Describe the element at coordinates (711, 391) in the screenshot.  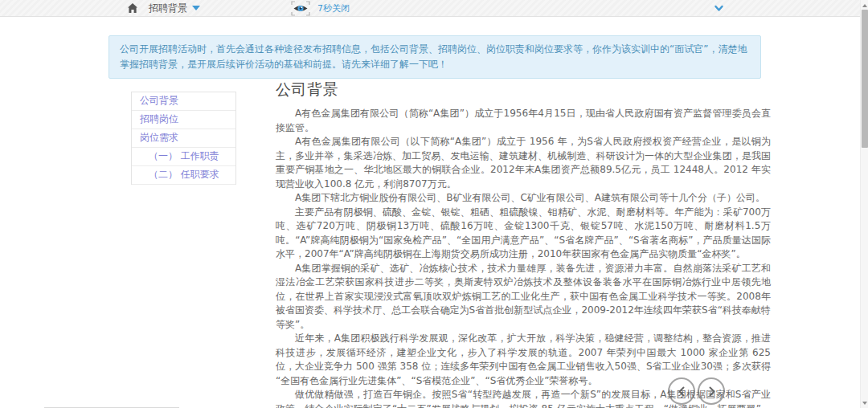
I see `next-page-button` at that location.